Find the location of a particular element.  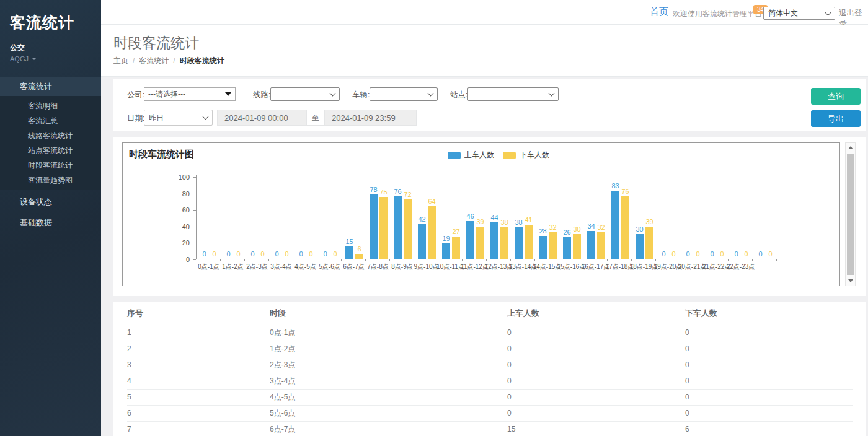

legend-item: 下车人数 is located at coordinates (526, 155).